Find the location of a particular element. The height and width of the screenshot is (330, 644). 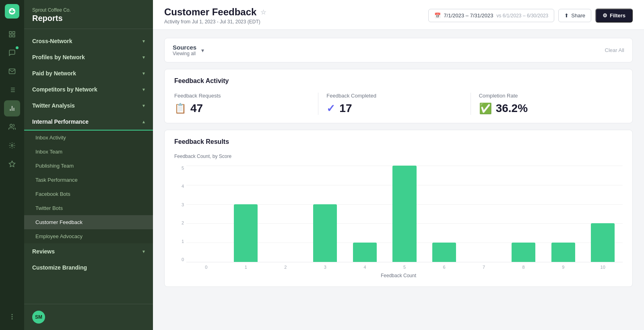

metrics-row: Feedback Requests 📋 47 Feedback Complete… is located at coordinates (398, 104).